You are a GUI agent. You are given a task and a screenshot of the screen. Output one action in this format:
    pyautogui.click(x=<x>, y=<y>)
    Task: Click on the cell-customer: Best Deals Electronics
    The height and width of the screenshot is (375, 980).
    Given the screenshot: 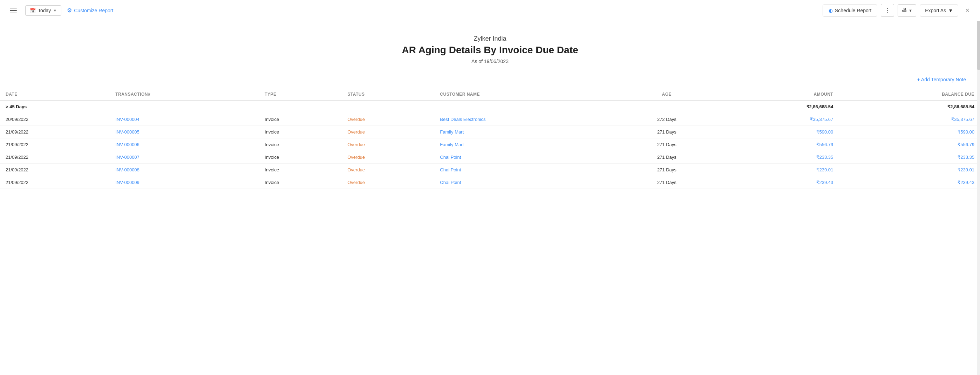 What is the action you would take?
    pyautogui.click(x=526, y=119)
    